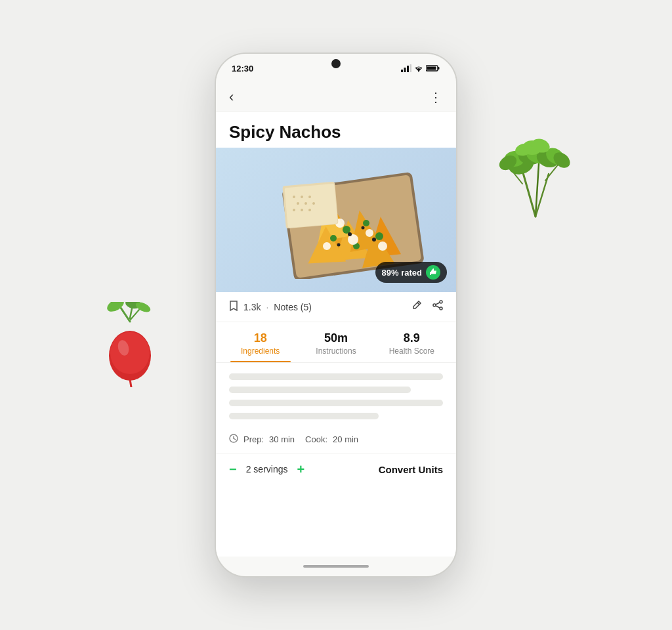  What do you see at coordinates (411, 470) in the screenshot?
I see `convert-units-button: Convert Units` at bounding box center [411, 470].